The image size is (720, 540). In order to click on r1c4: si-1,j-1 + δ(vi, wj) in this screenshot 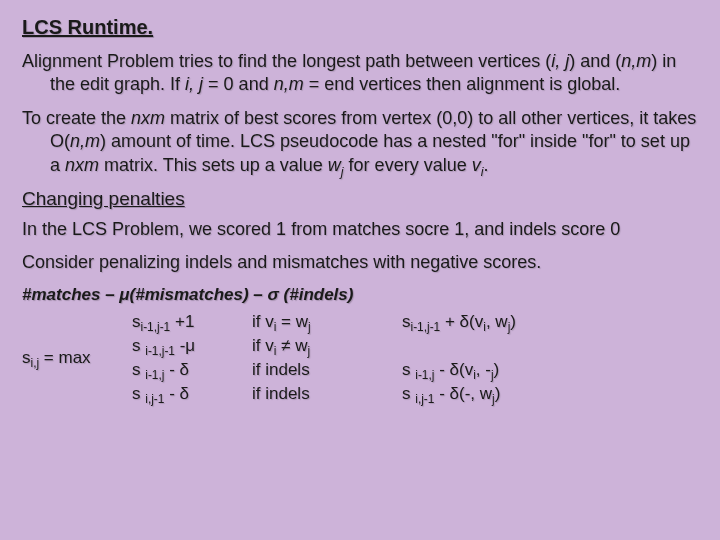, I will do `click(502, 322)`.